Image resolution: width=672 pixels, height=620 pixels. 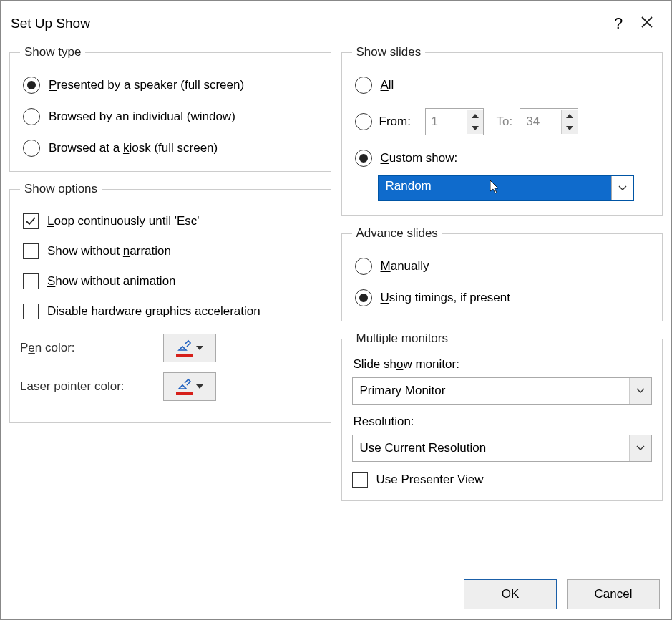 I want to click on radio-from, so click(x=364, y=122).